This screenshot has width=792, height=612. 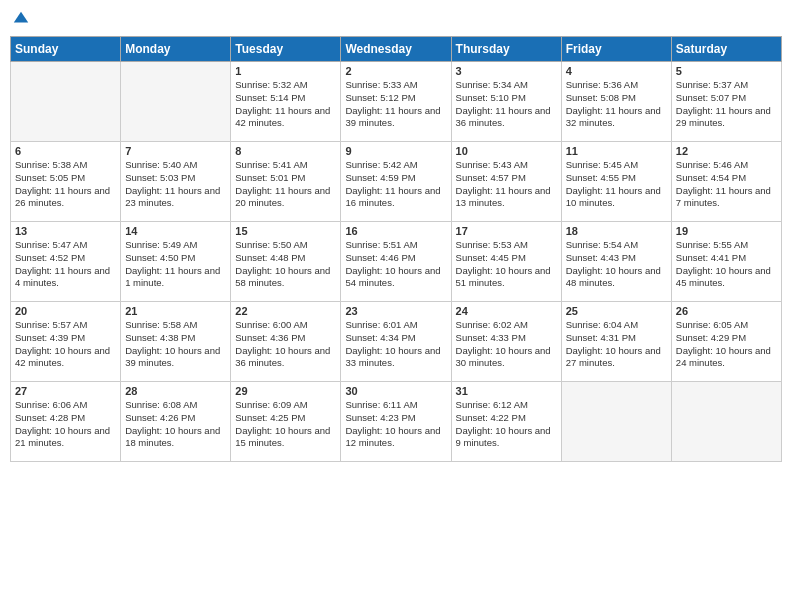 I want to click on sunset-text: Sunset: 4:26 PM, so click(x=176, y=418).